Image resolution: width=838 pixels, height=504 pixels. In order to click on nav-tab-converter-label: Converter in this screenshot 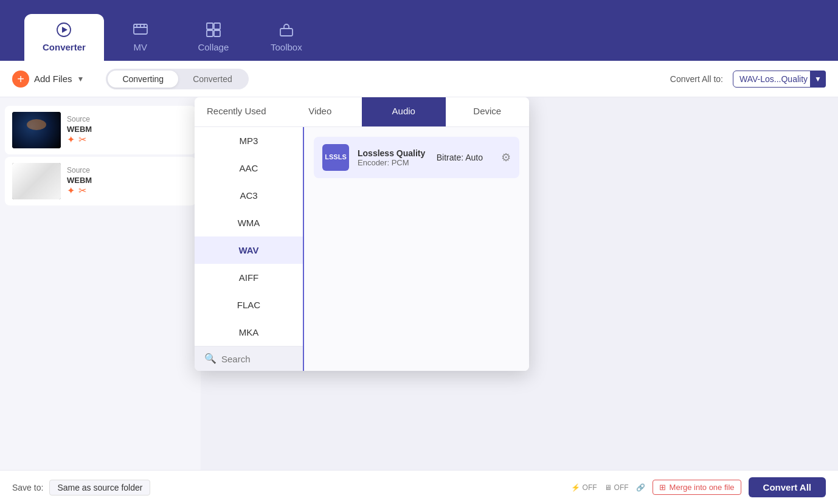, I will do `click(64, 47)`.